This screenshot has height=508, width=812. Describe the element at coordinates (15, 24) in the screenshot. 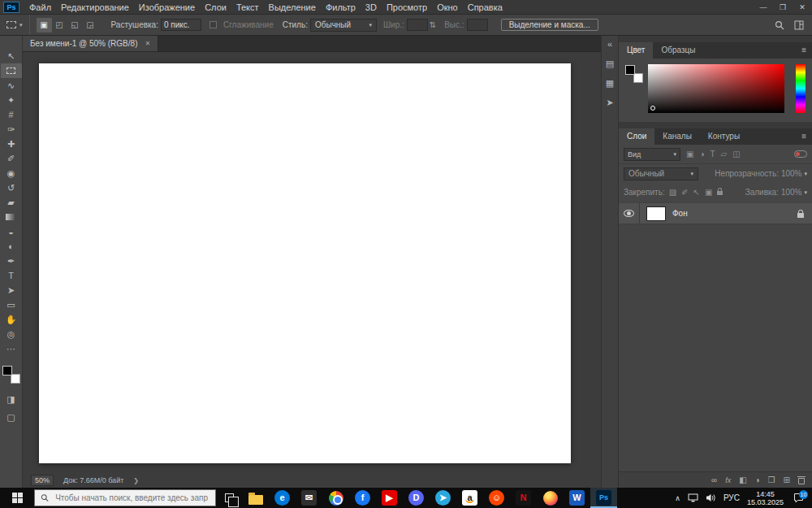

I see `tool-preset-picker: ▾` at that location.